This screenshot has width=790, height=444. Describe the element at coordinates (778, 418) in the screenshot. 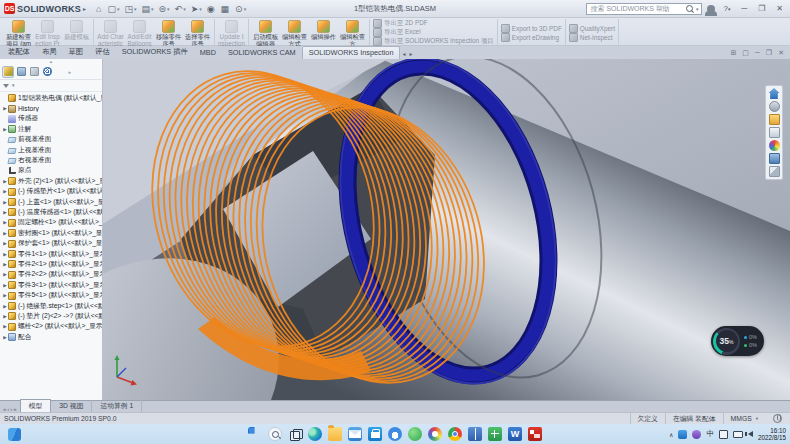

I see `globe-icon` at that location.